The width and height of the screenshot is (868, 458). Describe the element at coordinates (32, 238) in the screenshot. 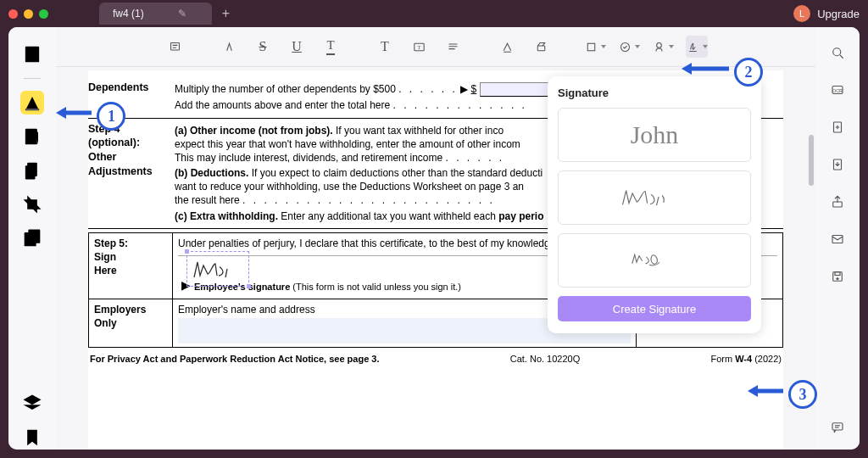

I see `versions-icon` at that location.